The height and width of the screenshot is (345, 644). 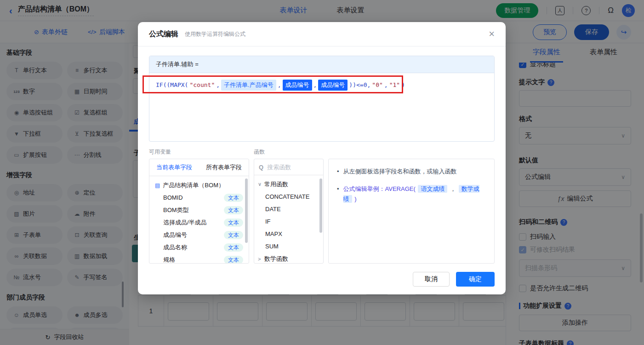 I want to click on functions-label: 函数, so click(x=259, y=152).